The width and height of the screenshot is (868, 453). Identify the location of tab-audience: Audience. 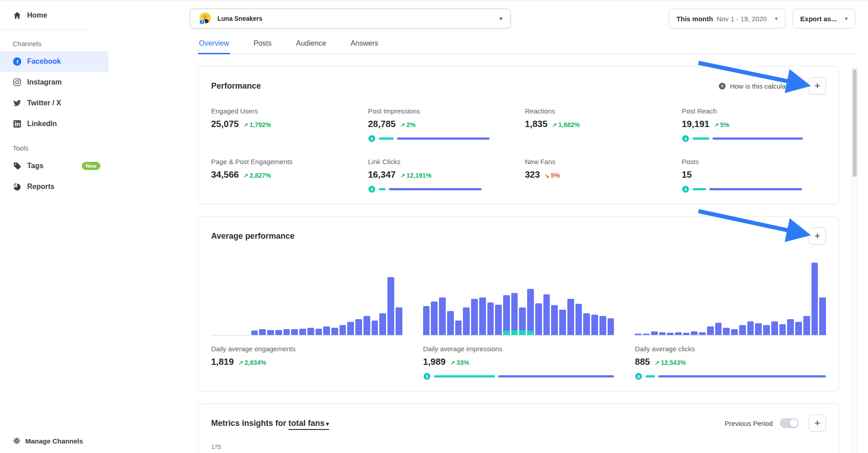
(311, 47).